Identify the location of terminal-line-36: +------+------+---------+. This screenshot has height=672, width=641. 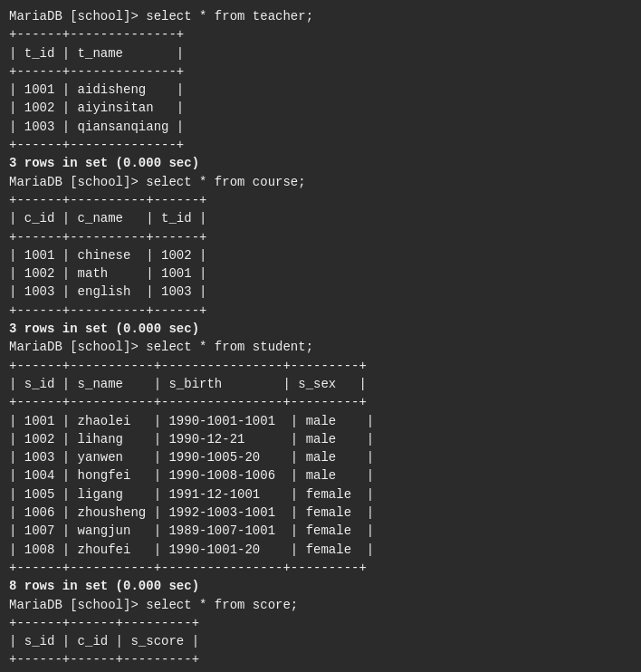
(320, 623).